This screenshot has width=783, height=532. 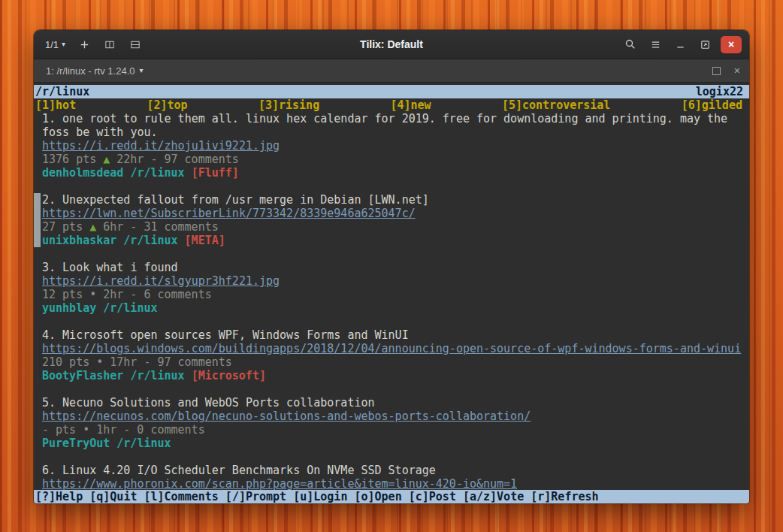 What do you see at coordinates (393, 200) in the screenshot?
I see `post-title: 2. Unexpected fallout from /usr merge in…` at bounding box center [393, 200].